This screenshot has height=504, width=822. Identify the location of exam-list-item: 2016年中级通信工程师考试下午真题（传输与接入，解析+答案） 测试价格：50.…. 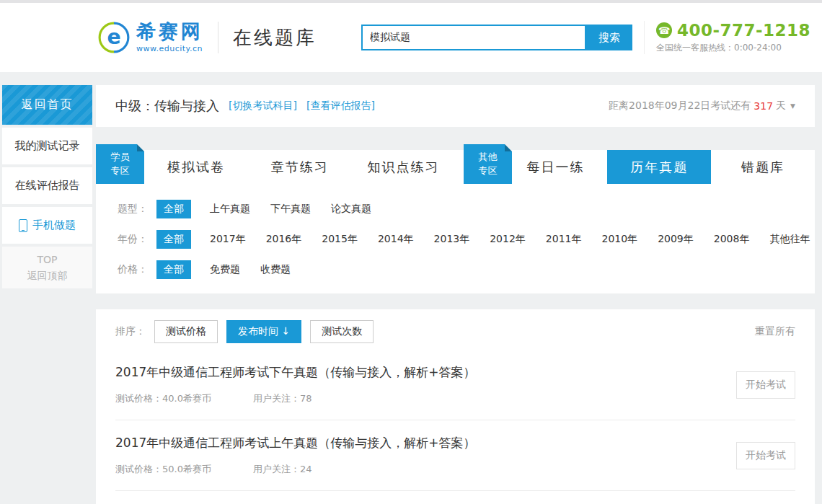
(456, 498).